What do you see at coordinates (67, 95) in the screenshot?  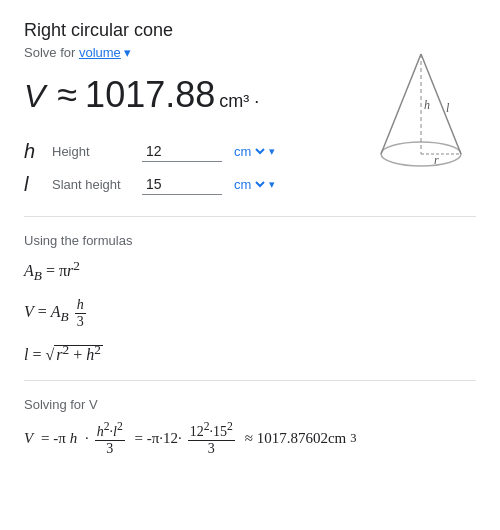 I see `result-approx-symbol: ≈` at bounding box center [67, 95].